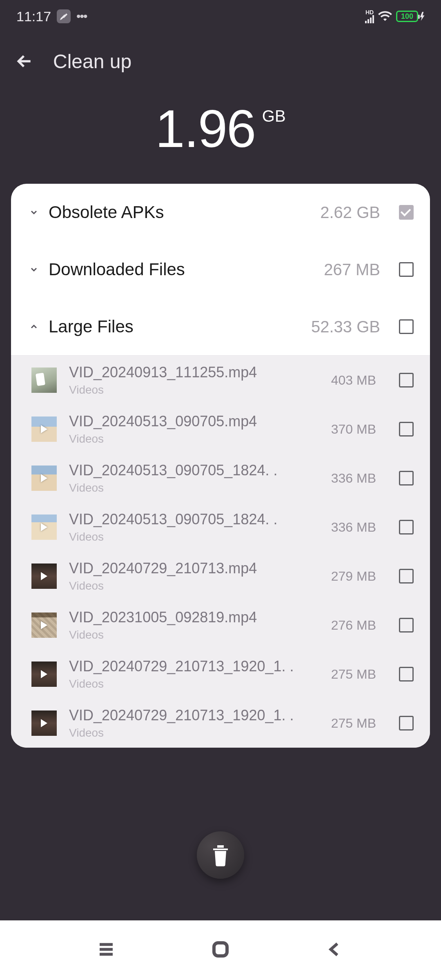 This screenshot has height=980, width=441. Describe the element at coordinates (64, 16) in the screenshot. I see `wrench-icon` at that location.